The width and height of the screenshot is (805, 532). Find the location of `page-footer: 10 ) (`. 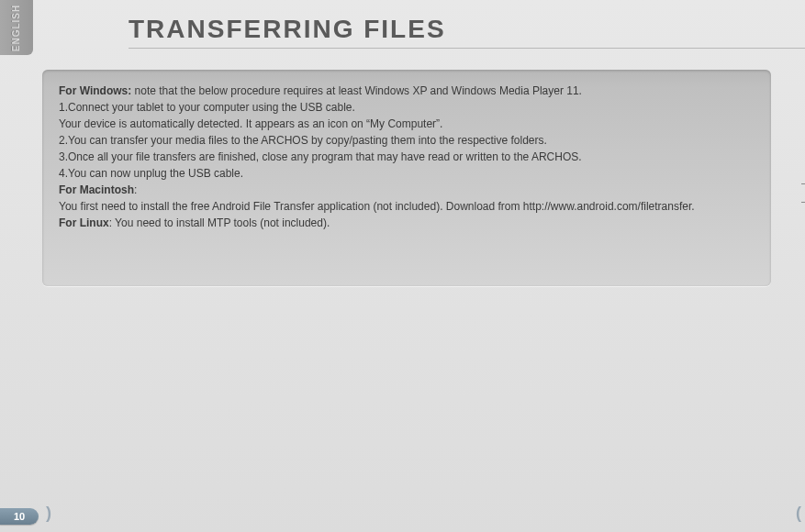

page-footer: 10 ) ( is located at coordinates (402, 522).